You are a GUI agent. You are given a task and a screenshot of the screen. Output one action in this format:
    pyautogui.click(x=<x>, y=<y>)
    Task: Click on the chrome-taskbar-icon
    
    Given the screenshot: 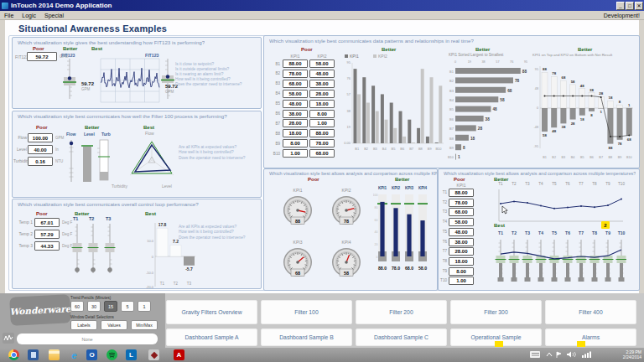 What is the action you would take?
    pyautogui.click(x=13, y=355)
    